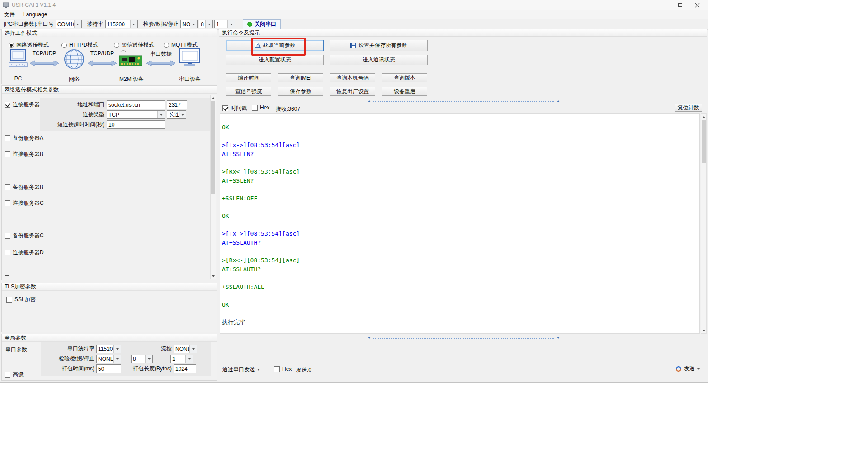  I want to click on set-save-params-button: 设置并保存所有参数, so click(379, 45).